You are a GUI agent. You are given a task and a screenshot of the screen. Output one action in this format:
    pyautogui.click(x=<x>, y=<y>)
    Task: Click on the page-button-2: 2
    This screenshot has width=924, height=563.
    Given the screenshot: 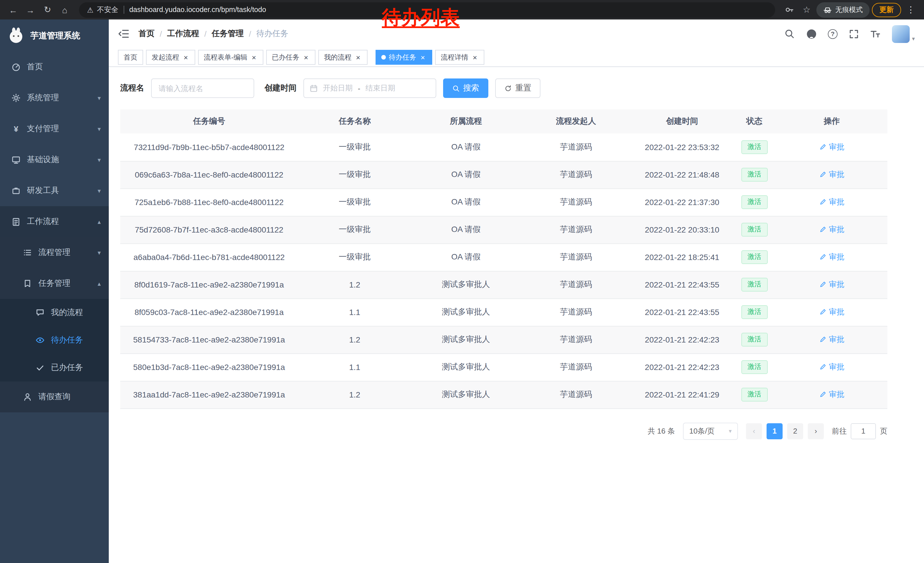 What is the action you would take?
    pyautogui.click(x=795, y=431)
    